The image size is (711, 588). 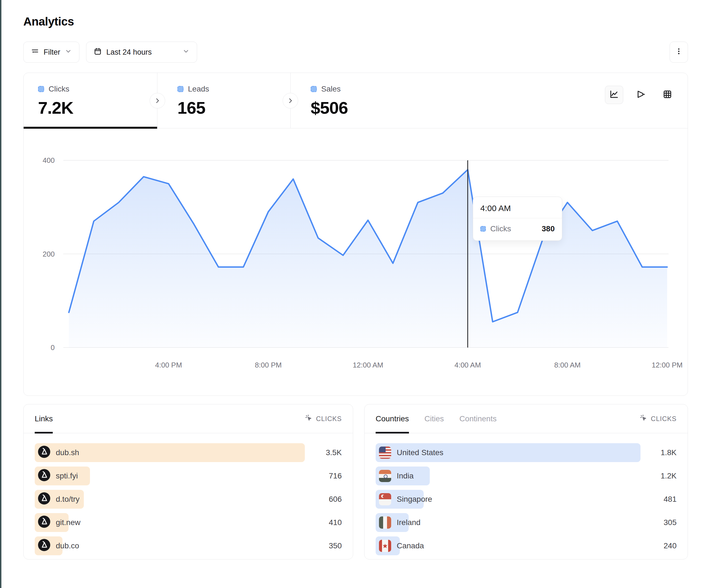 What do you see at coordinates (52, 52) in the screenshot?
I see `filter-button-label: Filter` at bounding box center [52, 52].